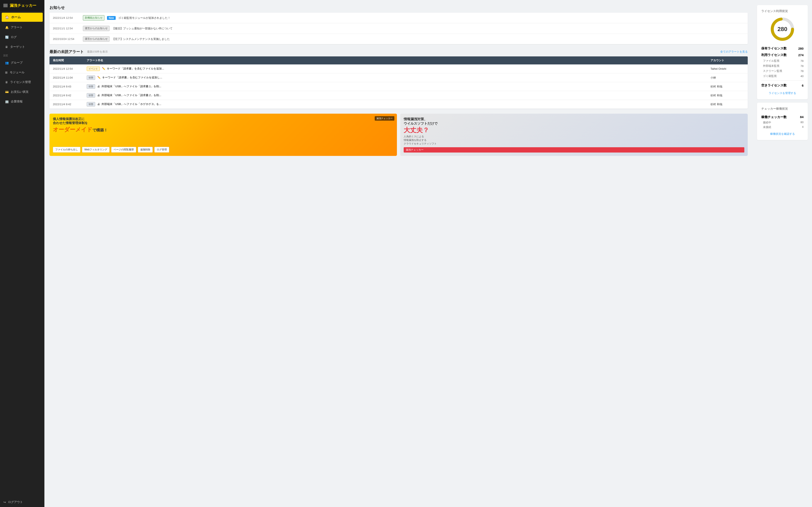 This screenshot has height=507, width=812. Describe the element at coordinates (782, 11) in the screenshot. I see `license-card-title: ライセンス利用状況` at that location.